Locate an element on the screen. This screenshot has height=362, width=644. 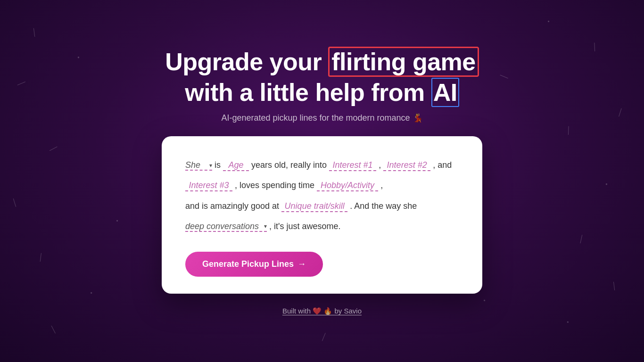
static-text-line1: She He They ▾ is years old, really into … is located at coordinates (319, 165).